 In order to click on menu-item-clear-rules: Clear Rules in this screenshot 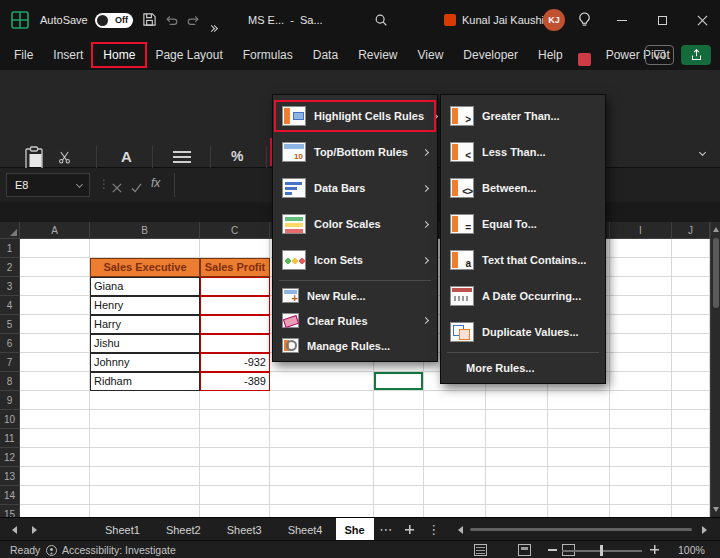, I will do `click(355, 320)`.